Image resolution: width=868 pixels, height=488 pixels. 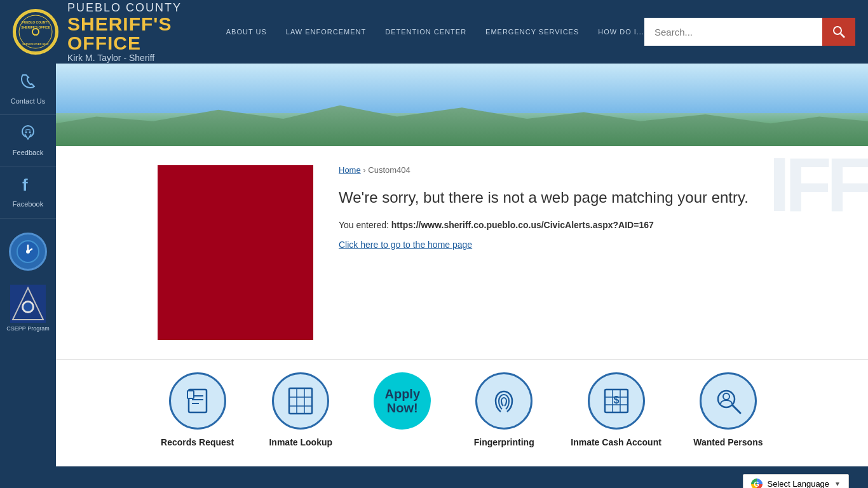 I want to click on quick-link-inmate-lookup: Inmate Lookup, so click(x=301, y=410).